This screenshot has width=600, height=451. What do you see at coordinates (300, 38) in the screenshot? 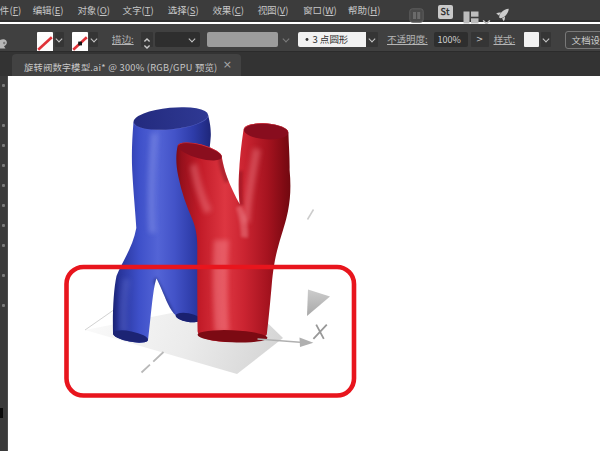
I see `control-bar: 描边: 3 点圆形 不透明度: 100% > 样式: 文档设置` at bounding box center [300, 38].